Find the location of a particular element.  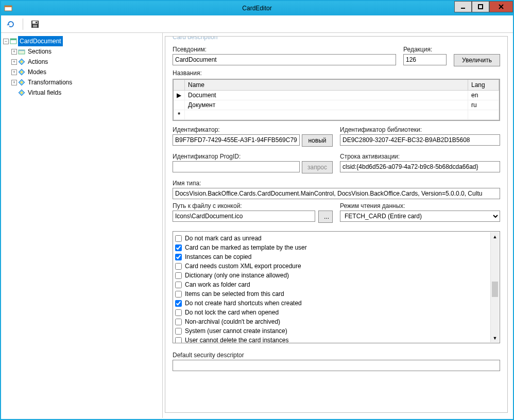

activation-input is located at coordinates (420, 167).